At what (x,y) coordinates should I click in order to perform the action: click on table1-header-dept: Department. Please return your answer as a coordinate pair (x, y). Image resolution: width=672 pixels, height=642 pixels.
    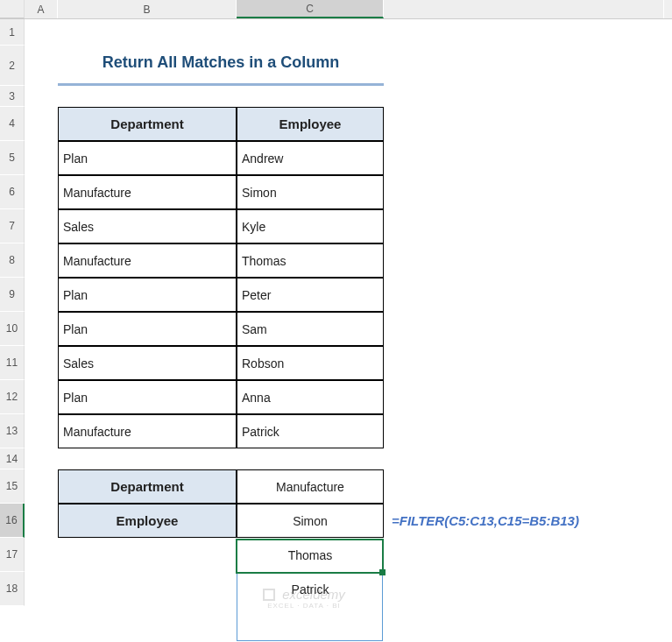
    Looking at the image, I should click on (147, 124).